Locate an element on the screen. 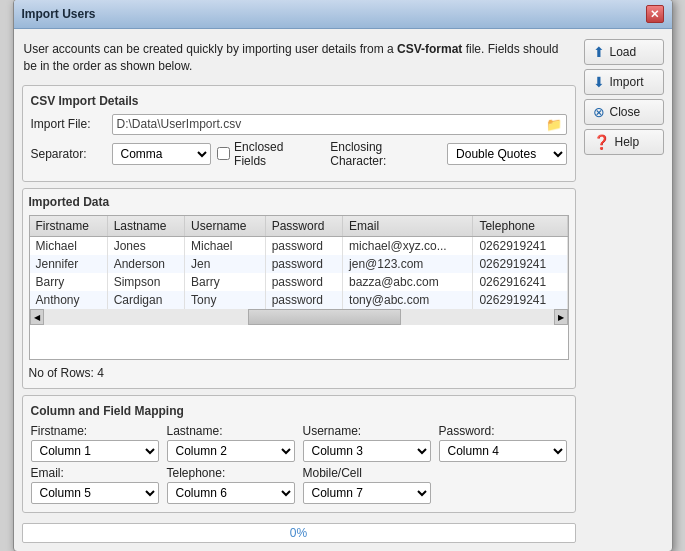 This screenshot has height=551, width=685. mapping-password-label: Password: is located at coordinates (503, 431).